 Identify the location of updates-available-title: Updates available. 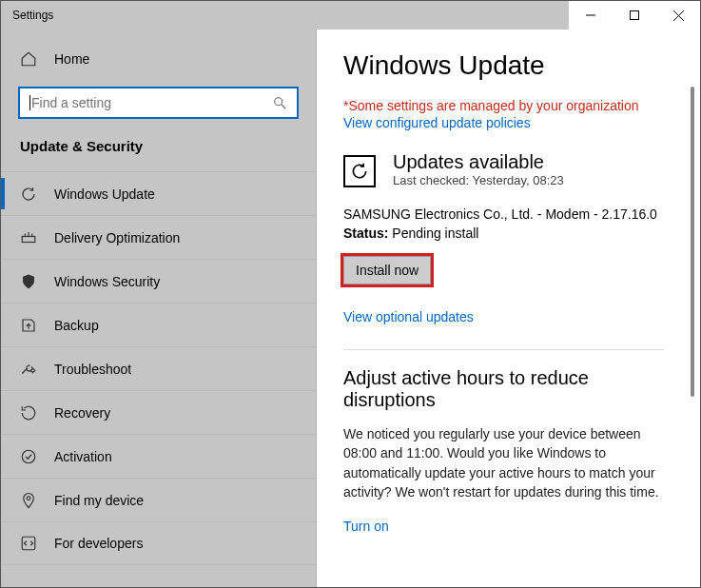
(478, 162).